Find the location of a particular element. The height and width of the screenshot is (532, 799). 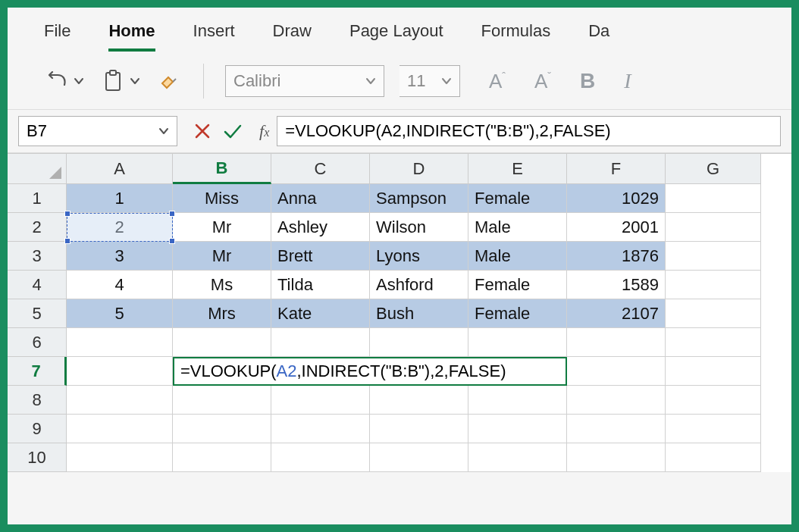

cell-C4: Tilda is located at coordinates (321, 285).